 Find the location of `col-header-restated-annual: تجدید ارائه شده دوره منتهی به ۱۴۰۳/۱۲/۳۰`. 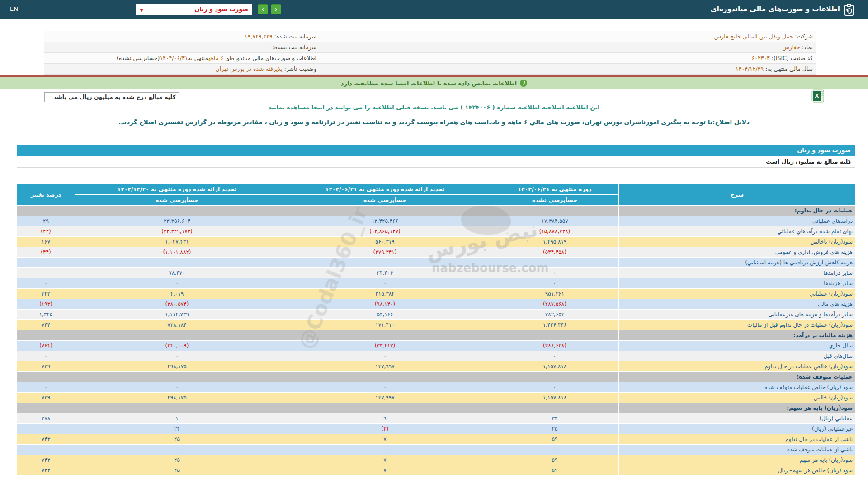

col-header-restated-annual: تجدید ارائه شده دوره منتهی به ۱۴۰۳/۱۲/۳۰ is located at coordinates (177, 189).